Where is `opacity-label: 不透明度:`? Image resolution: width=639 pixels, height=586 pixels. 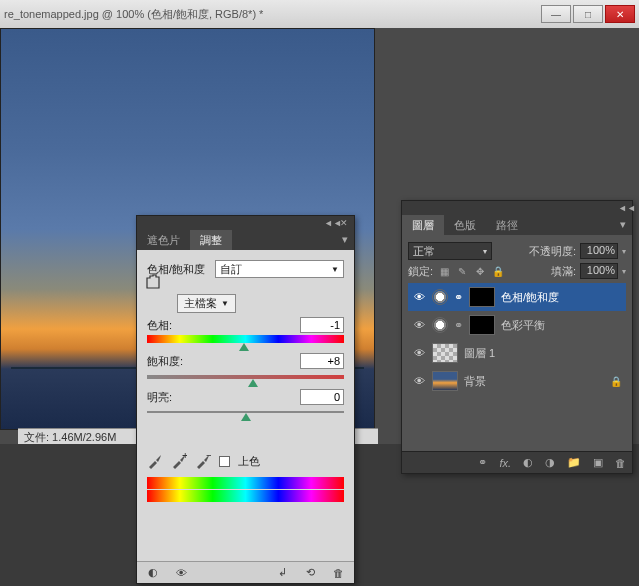
opacity-label: 不透明度: is located at coordinates (552, 252).